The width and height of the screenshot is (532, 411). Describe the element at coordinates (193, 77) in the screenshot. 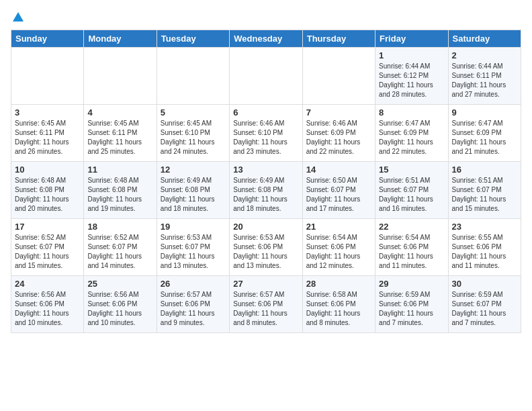

I see `cell-w1-d2` at that location.